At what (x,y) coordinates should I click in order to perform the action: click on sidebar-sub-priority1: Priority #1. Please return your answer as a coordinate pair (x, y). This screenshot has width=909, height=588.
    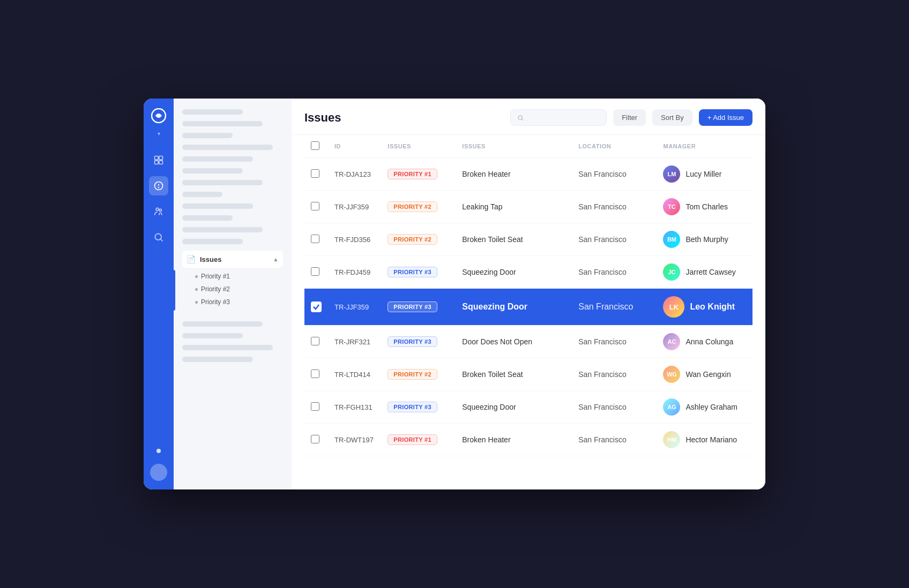
    Looking at the image, I should click on (233, 276).